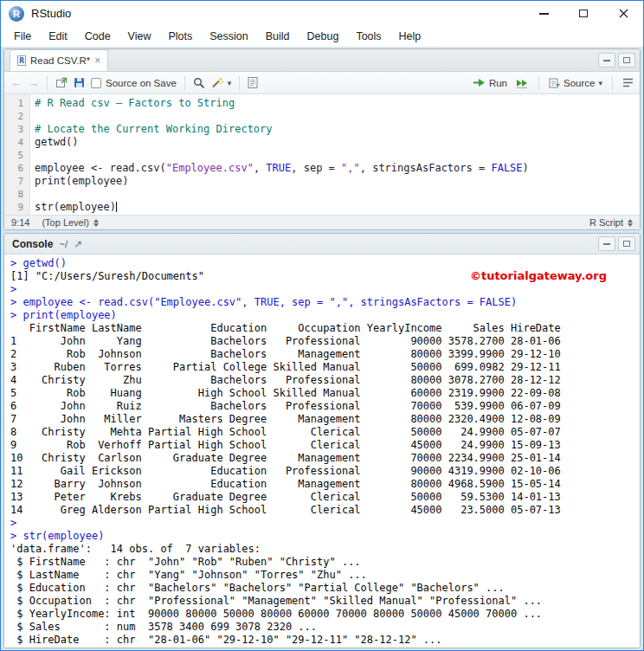 This screenshot has height=651, width=644. I want to click on menu-tools: Tools, so click(369, 36).